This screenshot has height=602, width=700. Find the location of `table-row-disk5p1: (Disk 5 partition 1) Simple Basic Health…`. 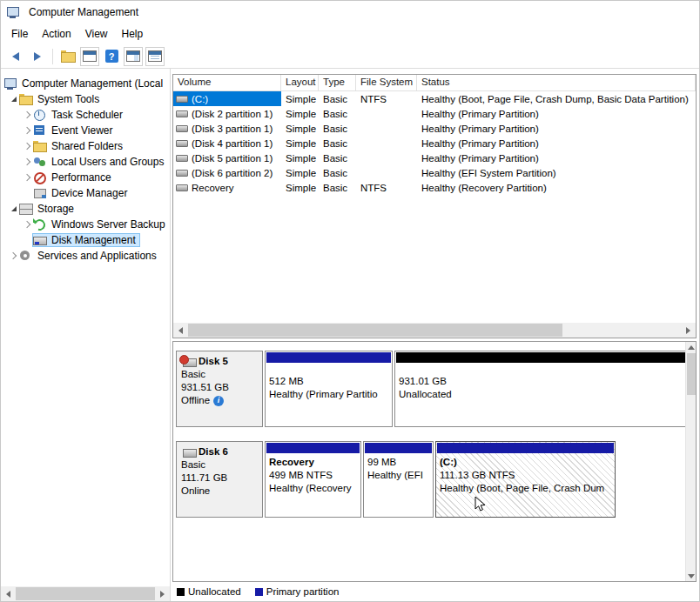

table-row-disk5p1: (Disk 5 partition 1) Simple Basic Health… is located at coordinates (434, 158).